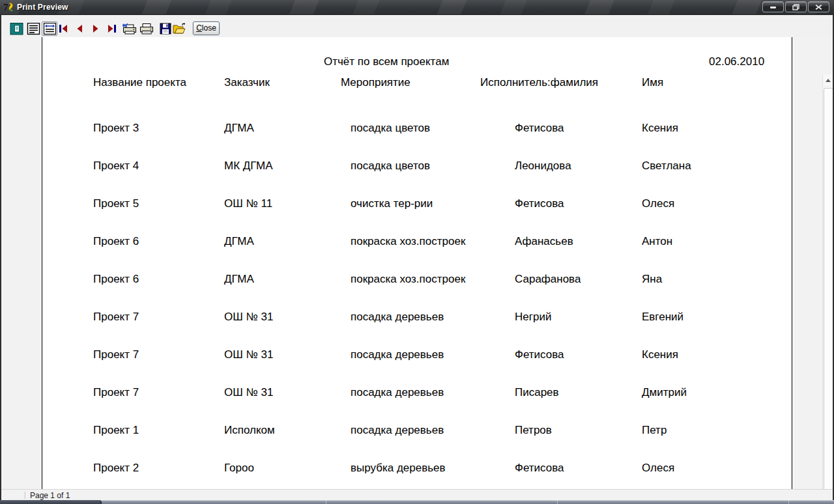  Describe the element at coordinates (116, 166) in the screenshot. I see `cell-project-name: Проект 4` at that location.